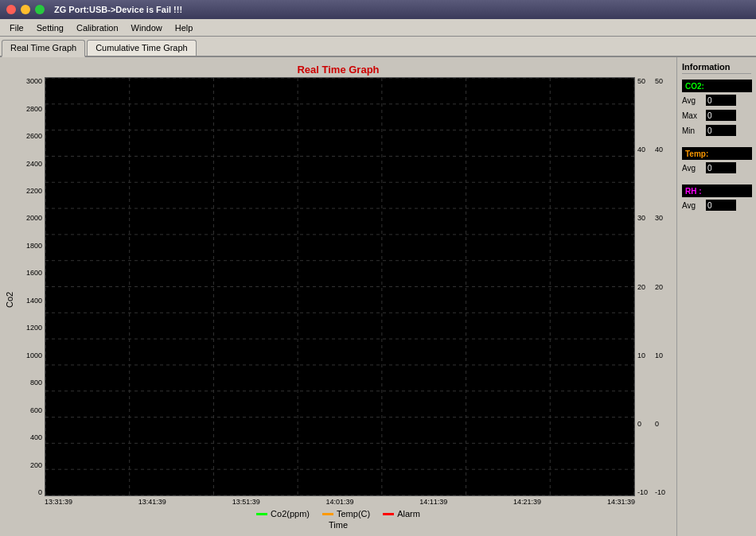 The width and height of the screenshot is (756, 536). I want to click on y-tick-left: 400, so click(29, 437).